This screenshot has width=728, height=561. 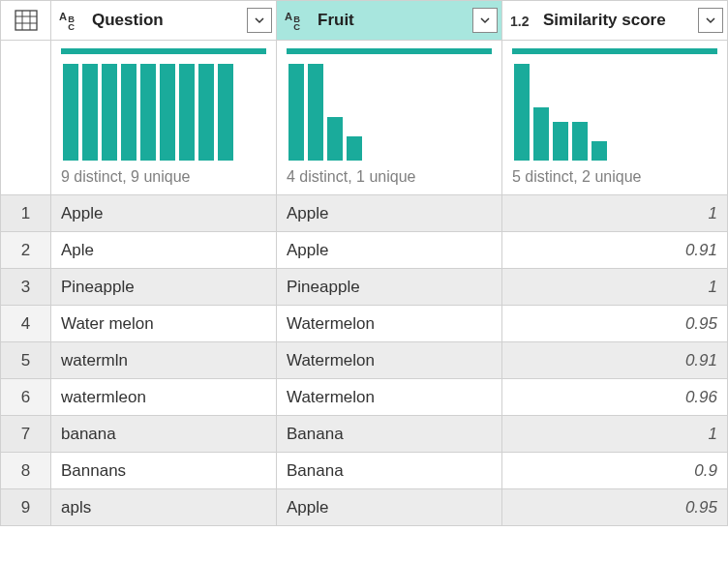 What do you see at coordinates (618, 20) in the screenshot?
I see `column-title: Similarity score` at bounding box center [618, 20].